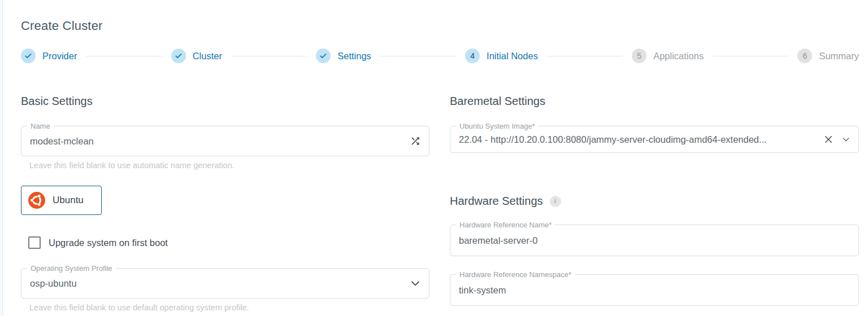 This screenshot has height=316, width=868. What do you see at coordinates (216, 283) in the screenshot?
I see `os-profile-select: osp-ubuntu` at bounding box center [216, 283].